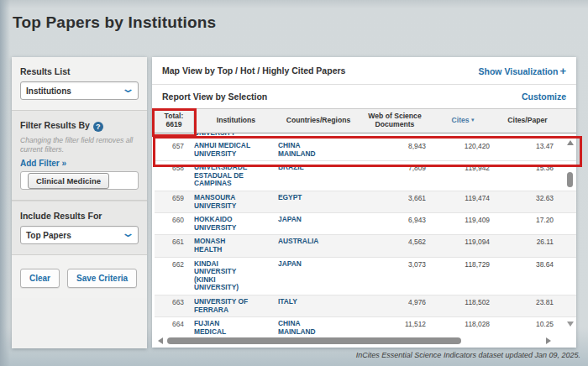  Describe the element at coordinates (49, 91) in the screenshot. I see `results-list-selected-value: Institutions` at that location.